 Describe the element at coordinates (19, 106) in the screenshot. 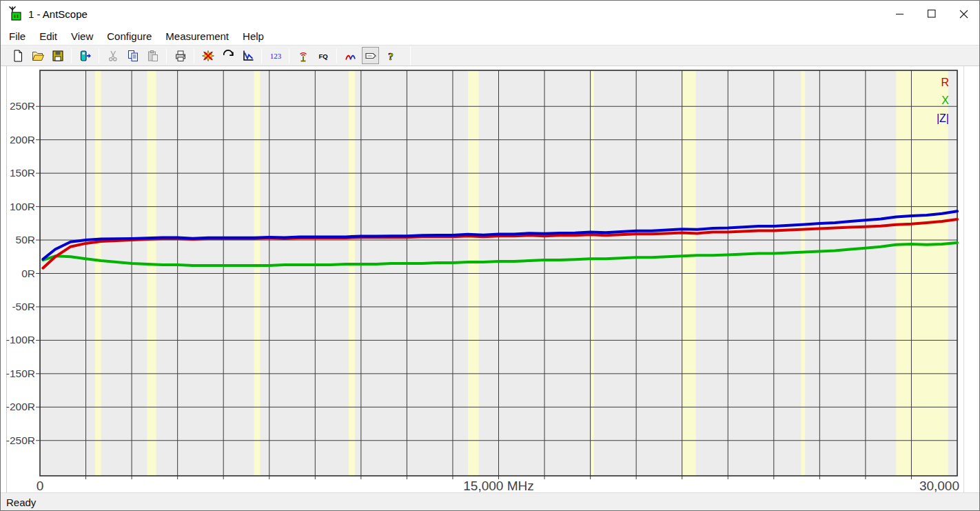

I see `y-axis-tick-label: 250R` at that location.